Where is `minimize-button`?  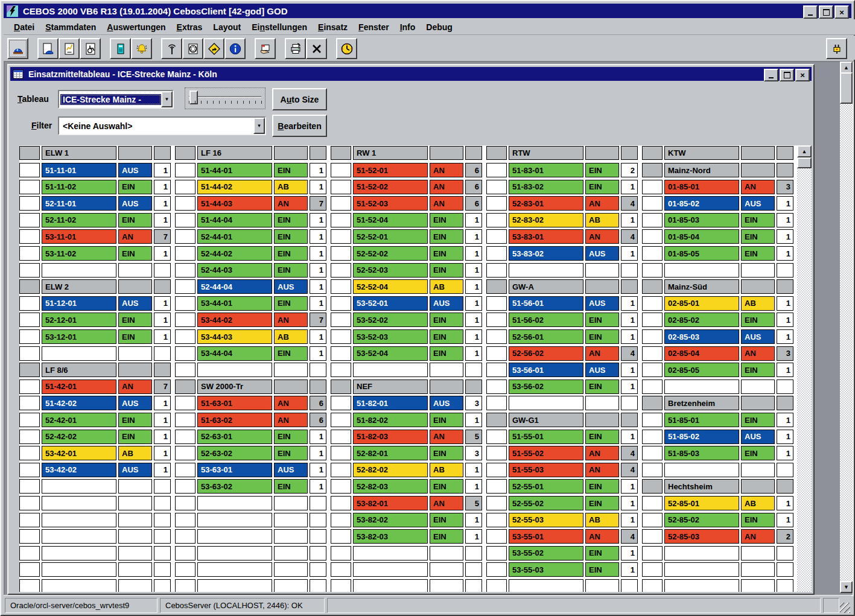 minimize-button is located at coordinates (810, 12).